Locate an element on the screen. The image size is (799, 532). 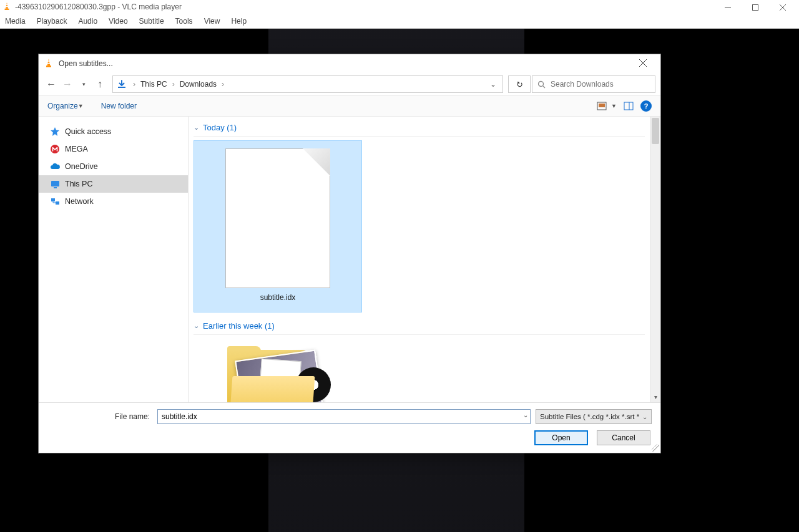
nav-back-button: ← is located at coordinates (51, 84).